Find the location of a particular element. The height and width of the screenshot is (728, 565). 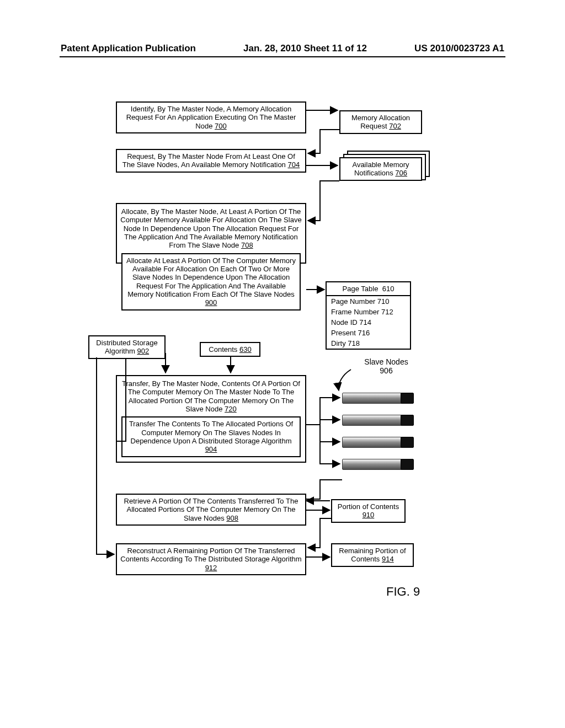

portion-of-contents-box: Portion of Contents 910 is located at coordinates (369, 511).